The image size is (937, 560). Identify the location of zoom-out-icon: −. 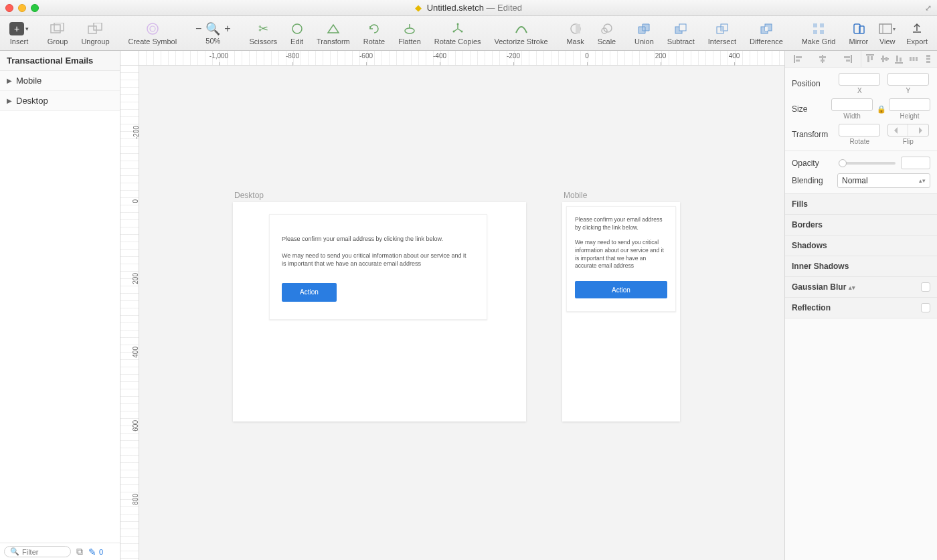
(198, 29).